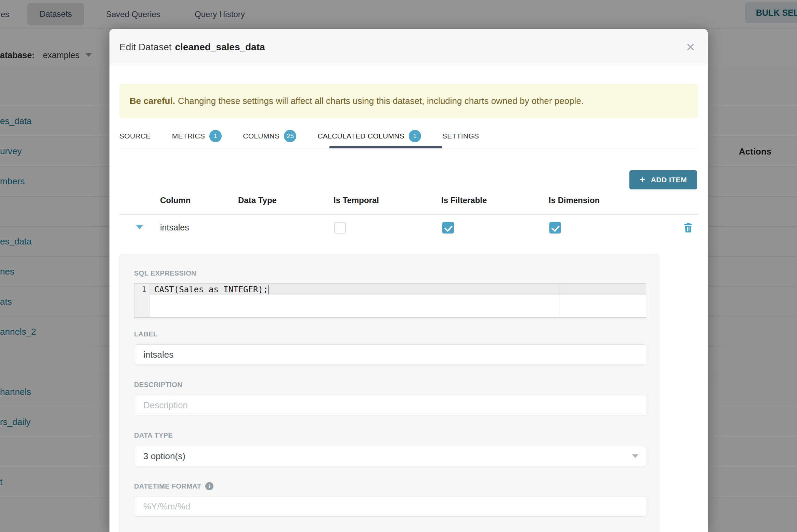 The height and width of the screenshot is (532, 797). What do you see at coordinates (290, 136) in the screenshot?
I see `columns-count-badge: 25` at bounding box center [290, 136].